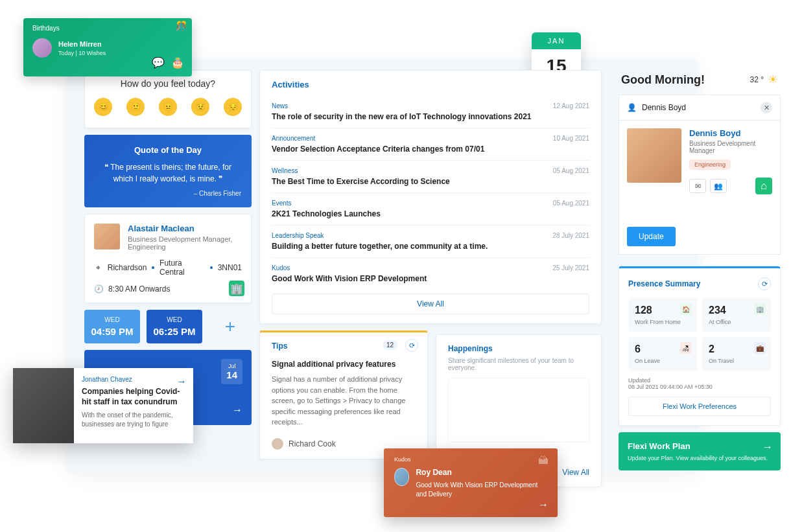  I want to click on news-popup: Jonathan Chavez Companies helping Covid-…, so click(103, 406).